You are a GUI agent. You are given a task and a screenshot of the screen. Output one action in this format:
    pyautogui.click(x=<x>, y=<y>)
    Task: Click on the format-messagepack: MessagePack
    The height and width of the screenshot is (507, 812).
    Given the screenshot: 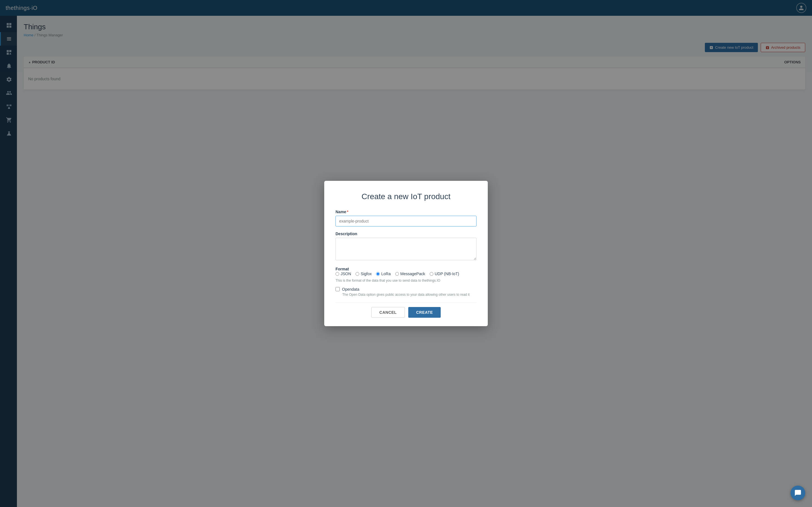 What is the action you would take?
    pyautogui.click(x=410, y=274)
    